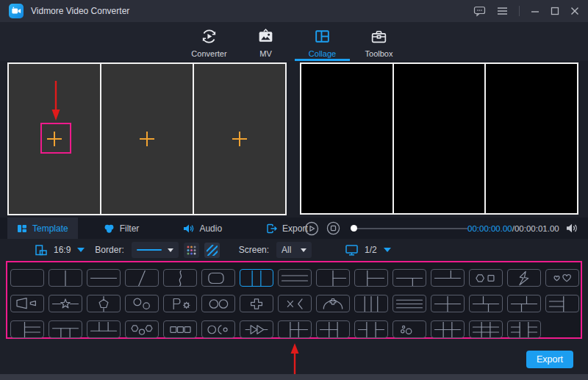 Image resolution: width=588 pixels, height=380 pixels. What do you see at coordinates (513, 229) in the screenshot?
I see `time-display: 00:00:00.00/00:00:01.00` at bounding box center [513, 229].